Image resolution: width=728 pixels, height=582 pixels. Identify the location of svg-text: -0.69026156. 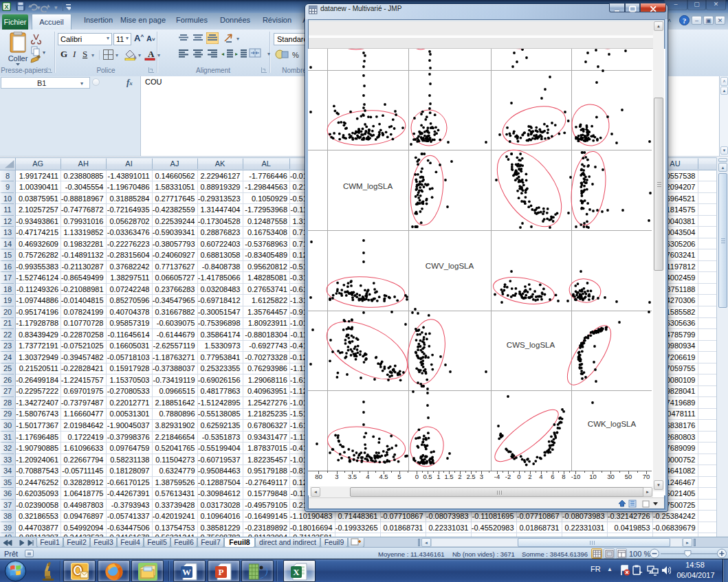
(219, 380).